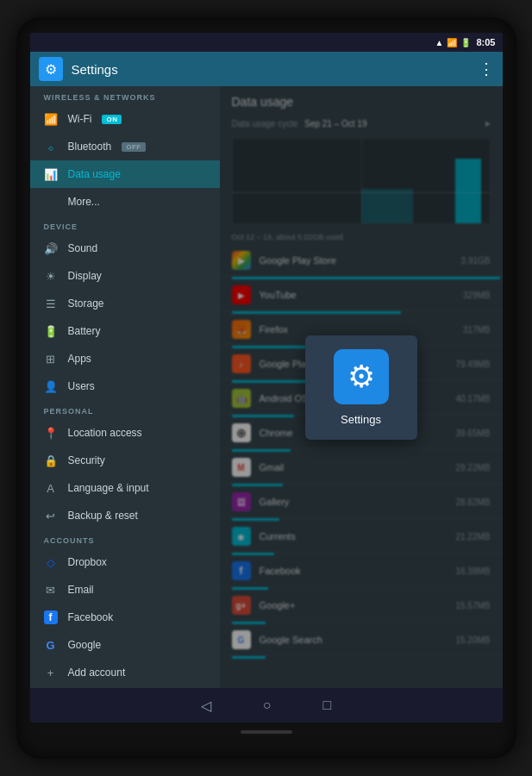 The image size is (532, 776). What do you see at coordinates (125, 174) in the screenshot?
I see `sidebar-item-data-usage: 📊 Data usage` at bounding box center [125, 174].